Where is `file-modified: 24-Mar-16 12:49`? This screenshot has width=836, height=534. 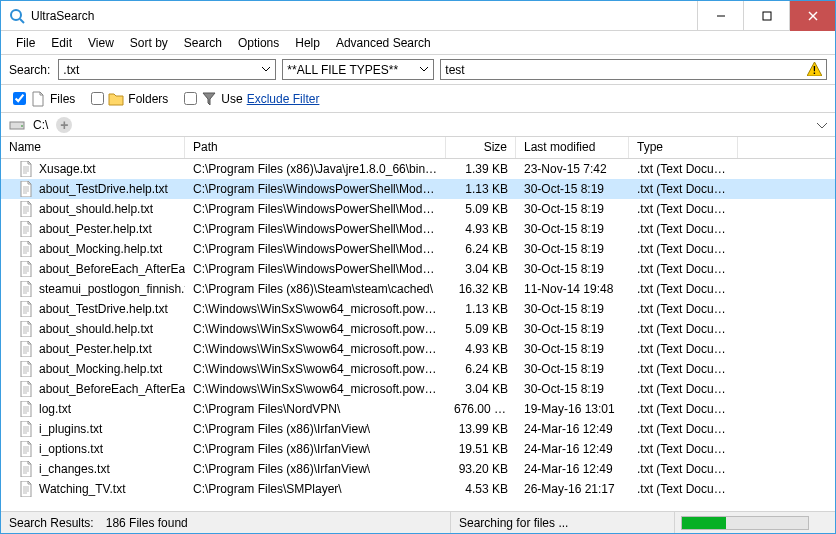 file-modified: 24-Mar-16 12:49 is located at coordinates (572, 469).